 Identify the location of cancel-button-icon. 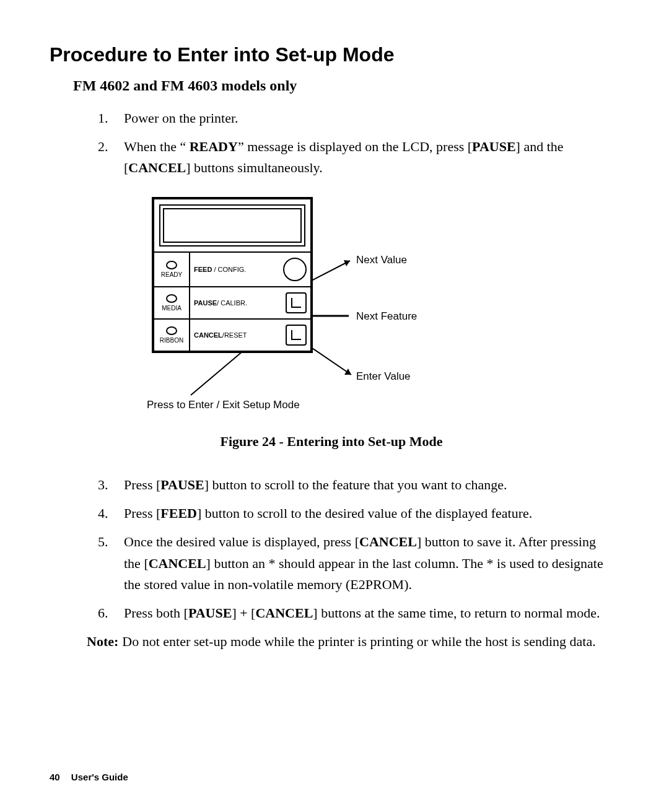
(296, 335).